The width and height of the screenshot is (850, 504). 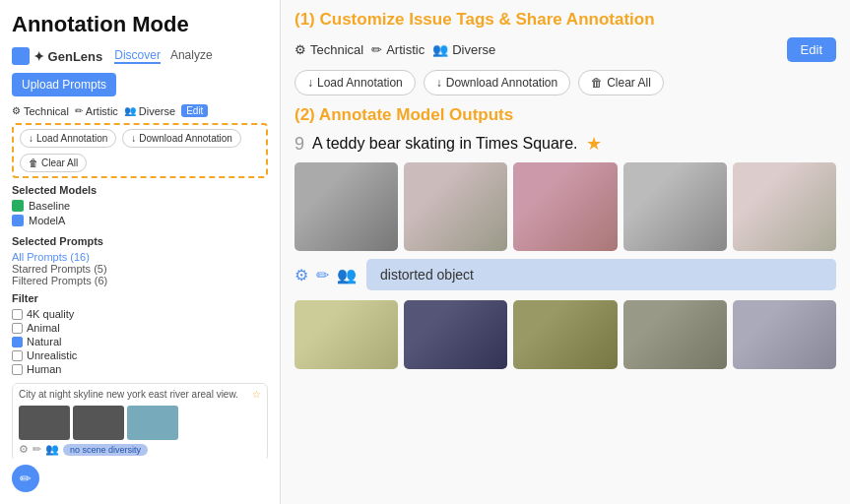 What do you see at coordinates (68, 57) in the screenshot?
I see `genlens-name: ✦ GenLens` at bounding box center [68, 57].